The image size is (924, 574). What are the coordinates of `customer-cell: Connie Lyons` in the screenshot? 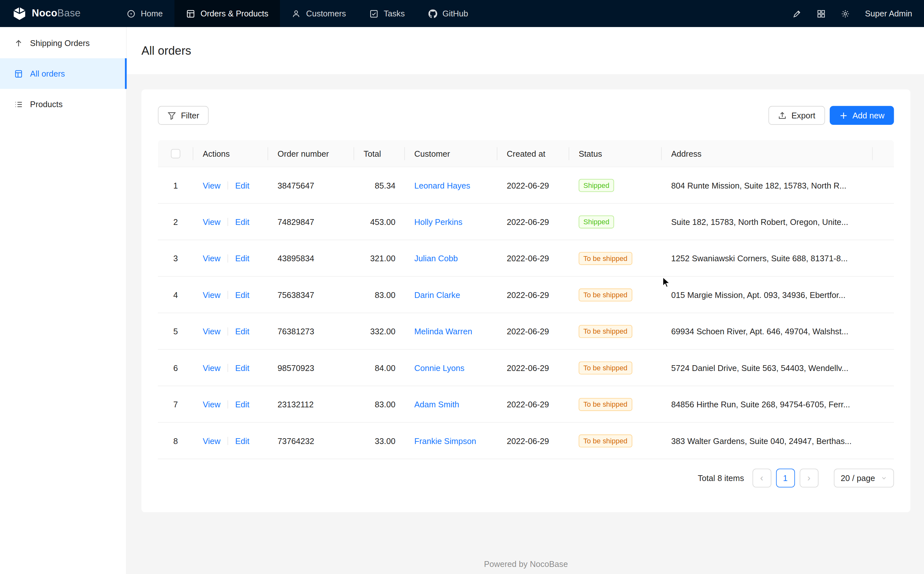 It's located at (451, 367).